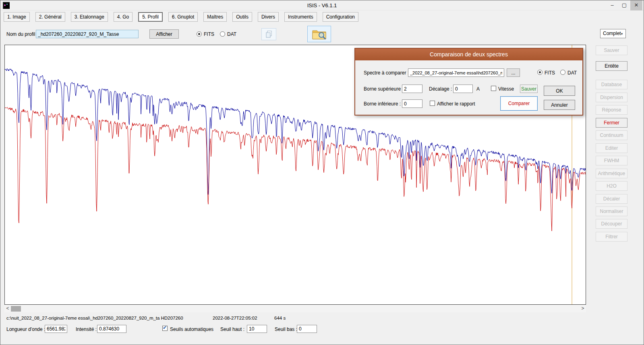 Image resolution: width=644 pixels, height=345 pixels. Describe the element at coordinates (164, 34) in the screenshot. I see `afficher-button: Afficher` at that location.